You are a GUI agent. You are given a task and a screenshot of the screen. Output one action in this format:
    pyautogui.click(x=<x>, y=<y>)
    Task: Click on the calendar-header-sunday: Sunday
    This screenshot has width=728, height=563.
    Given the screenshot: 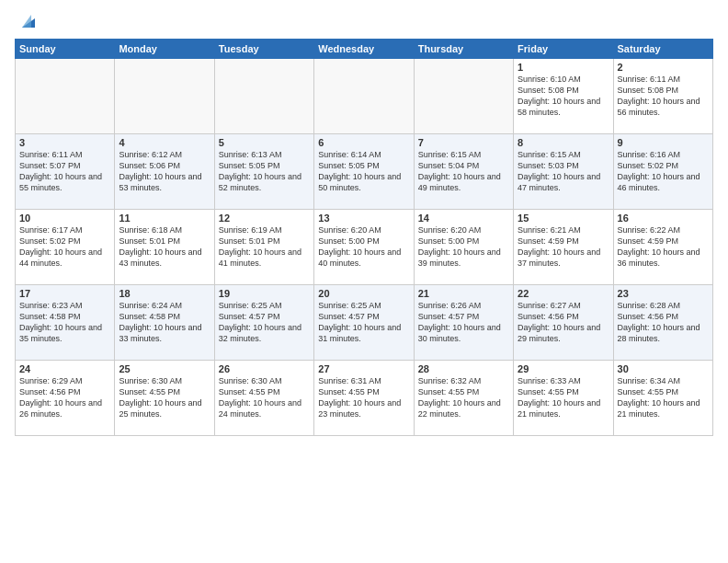 What is the action you would take?
    pyautogui.click(x=65, y=50)
    